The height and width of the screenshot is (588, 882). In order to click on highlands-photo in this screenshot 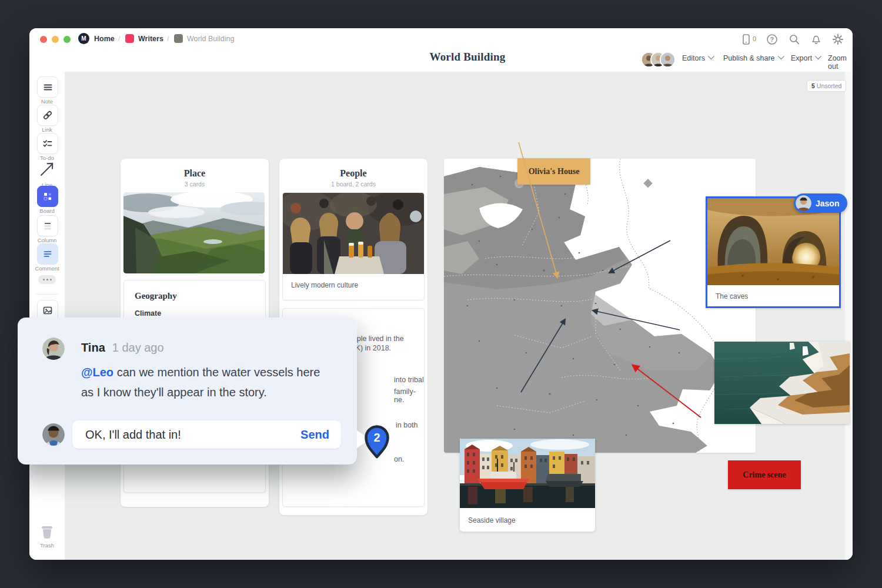, I will do `click(194, 233)`.